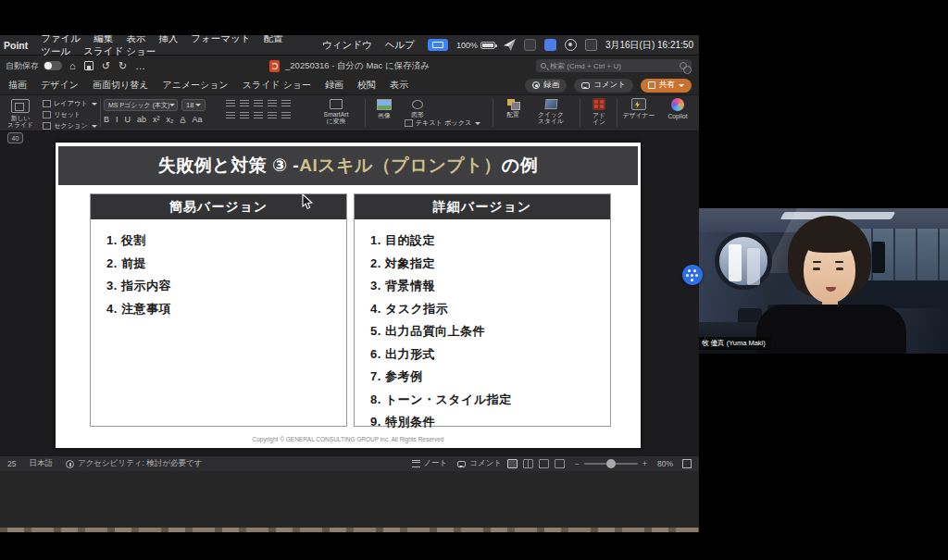 The height and width of the screenshot is (560, 948). I want to click on textbox-button: テキスト ボックス, so click(443, 123).